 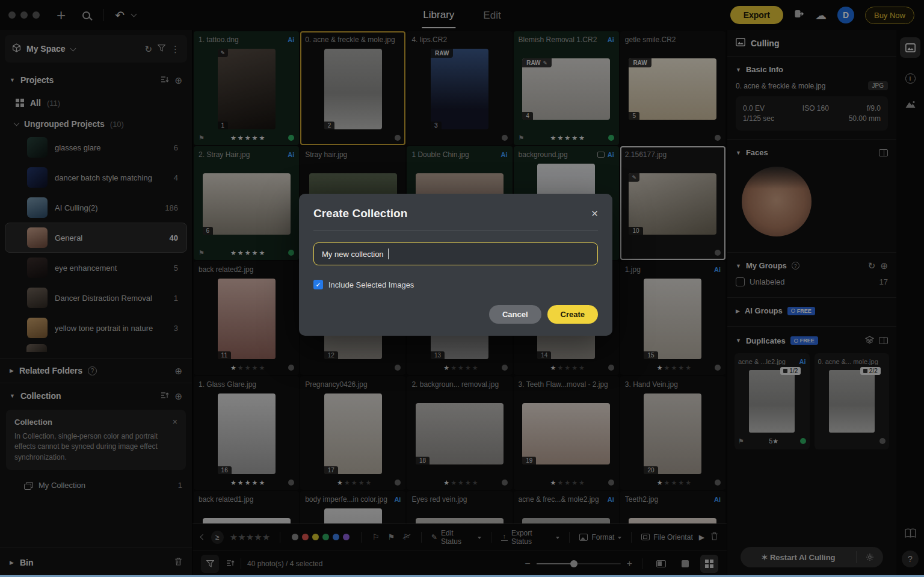 What do you see at coordinates (573, 314) in the screenshot?
I see `create-button: Create` at bounding box center [573, 314].